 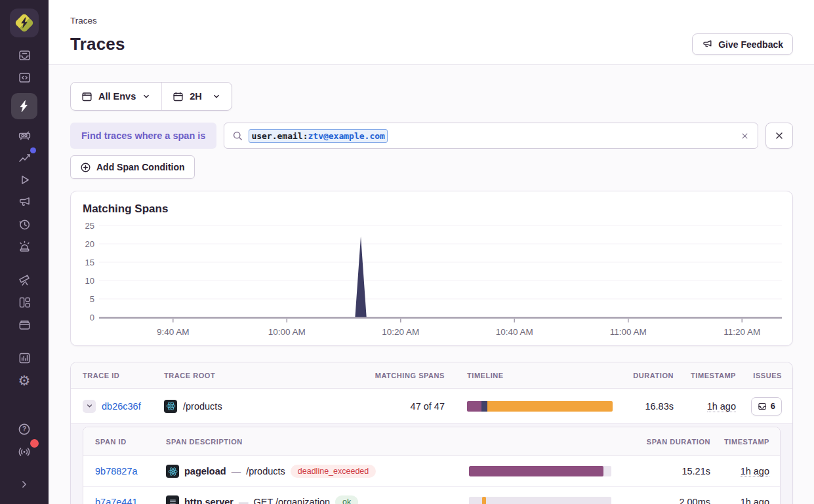 I want to click on trace-issues-count: 6, so click(x=773, y=406).